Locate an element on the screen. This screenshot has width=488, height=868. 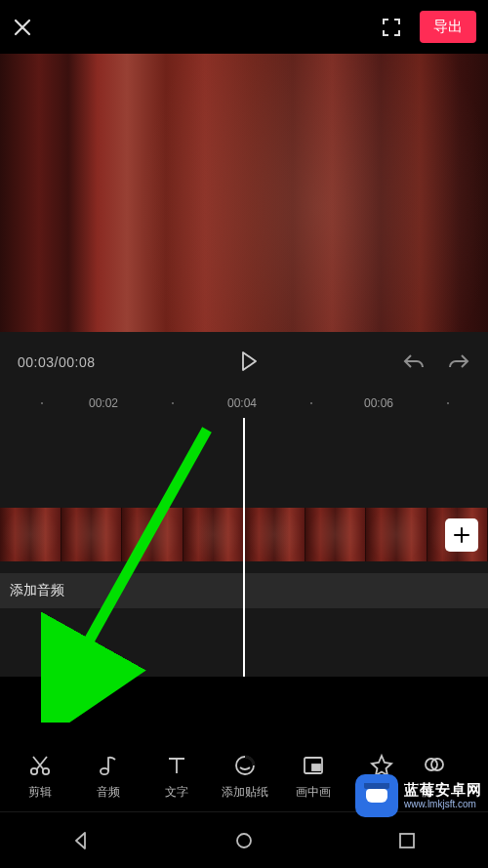
close-icon is located at coordinates (22, 27).